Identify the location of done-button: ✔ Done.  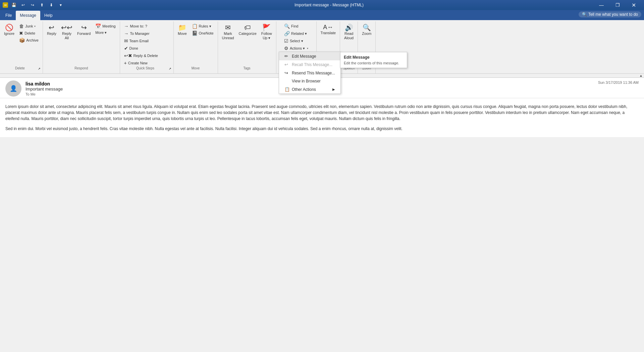
(131, 48).